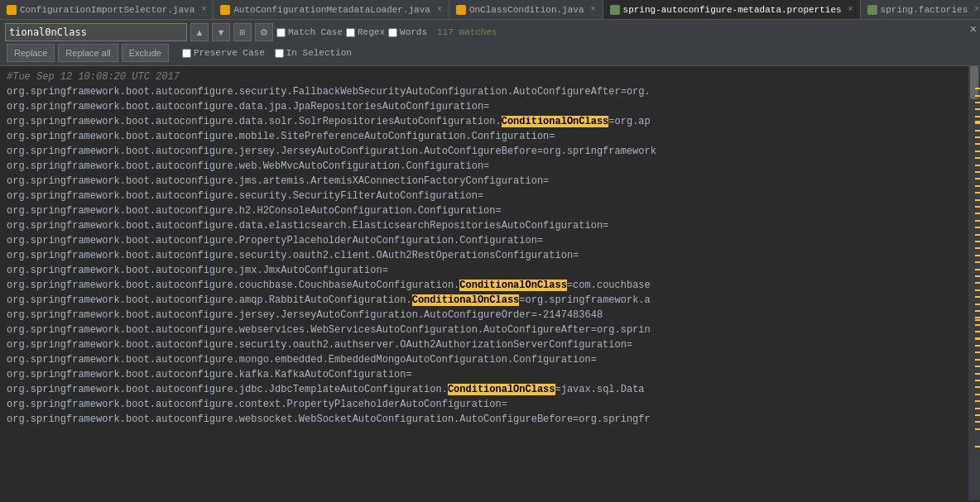 The width and height of the screenshot is (980, 502). Describe the element at coordinates (407, 32) in the screenshot. I see `words-label: Words` at that location.